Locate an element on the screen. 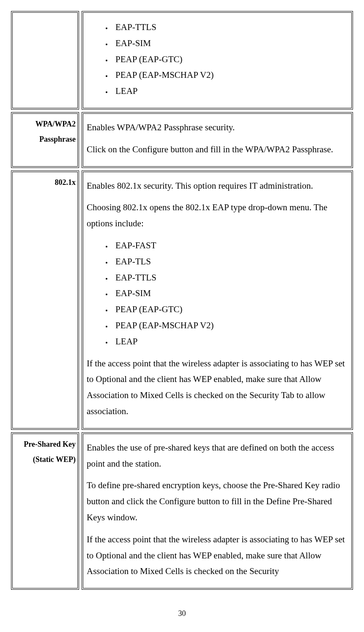 This screenshot has width=364, height=632. list-item: EAP-FAST is located at coordinates (230, 246).